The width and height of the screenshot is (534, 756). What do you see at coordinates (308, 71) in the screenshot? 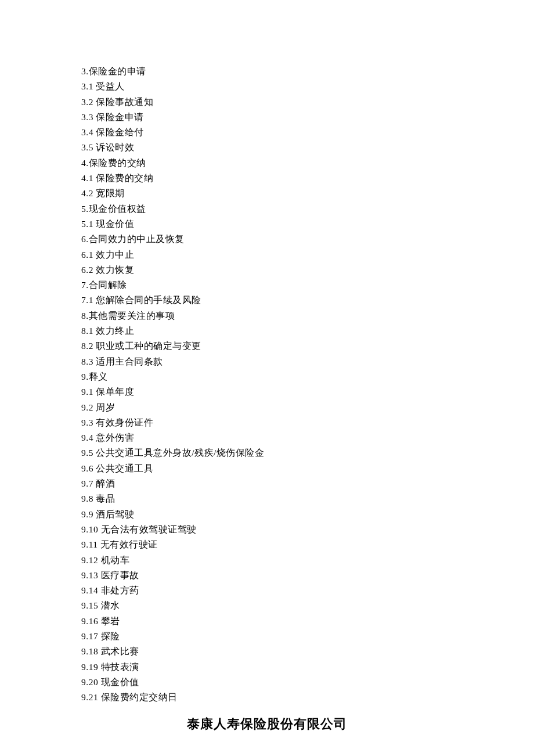
I see `toc-item: 3.保险金的申请` at bounding box center [308, 71].